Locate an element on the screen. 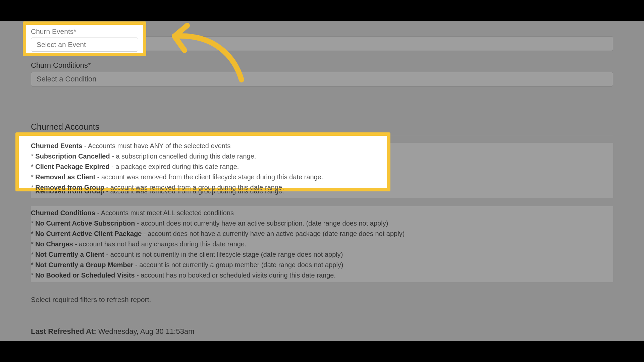 Image resolution: width=644 pixels, height=362 pixels. churn-conditions-field: Churn Conditions* Select a Condition is located at coordinates (322, 74).